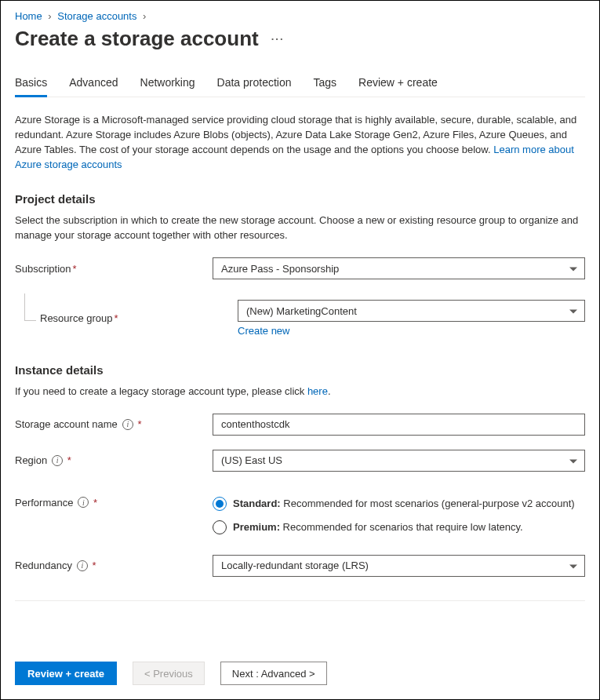  What do you see at coordinates (252, 460) in the screenshot?
I see `region-value: (US) East US` at bounding box center [252, 460].